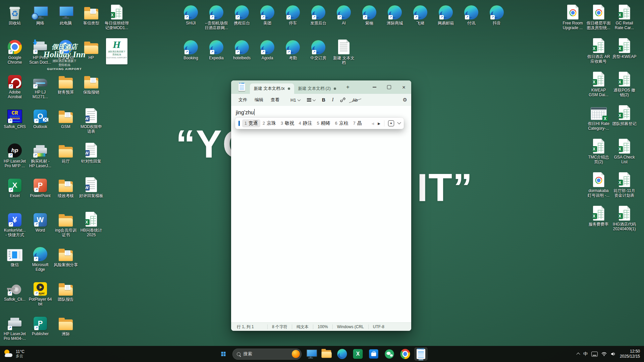 The width and height of the screenshot is (644, 362). What do you see at coordinates (630, 354) in the screenshot?
I see `clock: 12:50 2025/12/15` at bounding box center [630, 354].